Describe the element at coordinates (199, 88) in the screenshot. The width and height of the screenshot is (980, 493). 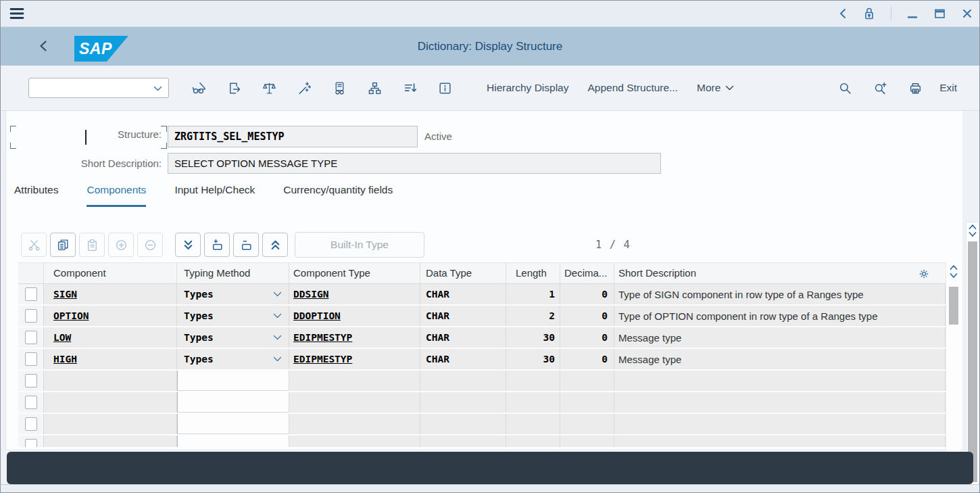
I see `display-change-icon` at that location.